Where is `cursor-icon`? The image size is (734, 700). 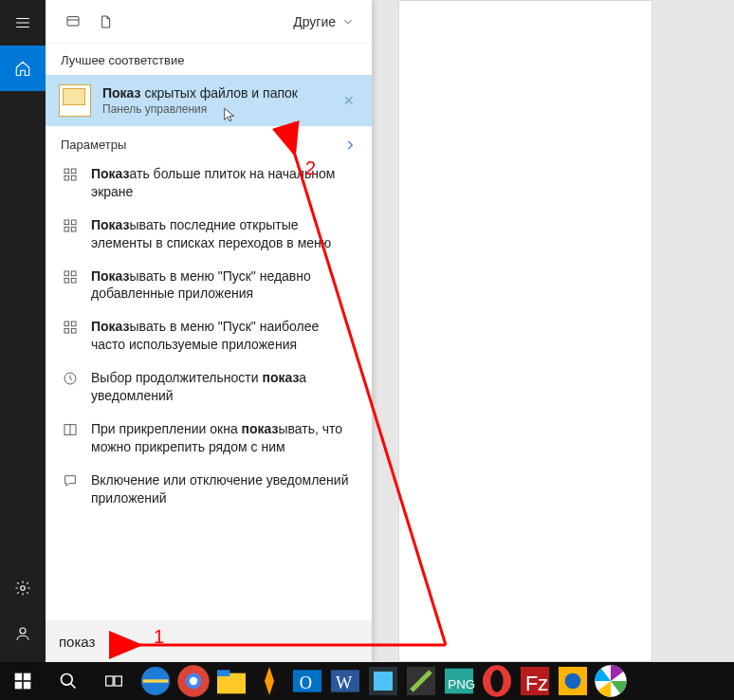
cursor-icon is located at coordinates (229, 115).